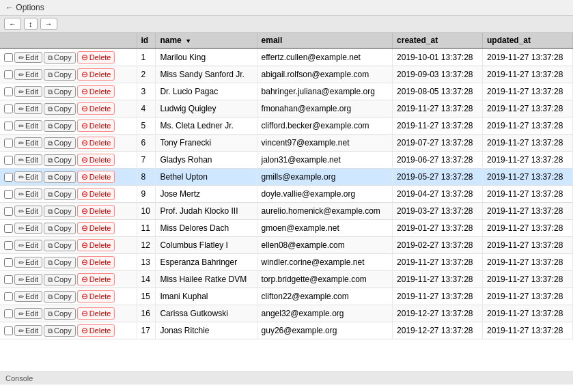 Image resolution: width=573 pixels, height=392 pixels. What do you see at coordinates (146, 41) in the screenshot?
I see `id-column-header: id` at bounding box center [146, 41].